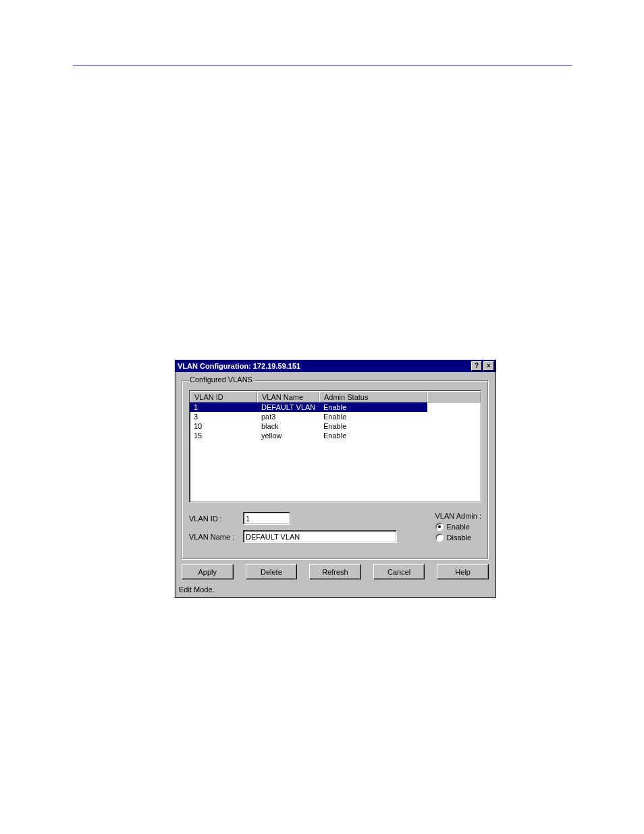 The width and height of the screenshot is (644, 834). Describe the element at coordinates (267, 519) in the screenshot. I see `vlan-id-input` at that location.